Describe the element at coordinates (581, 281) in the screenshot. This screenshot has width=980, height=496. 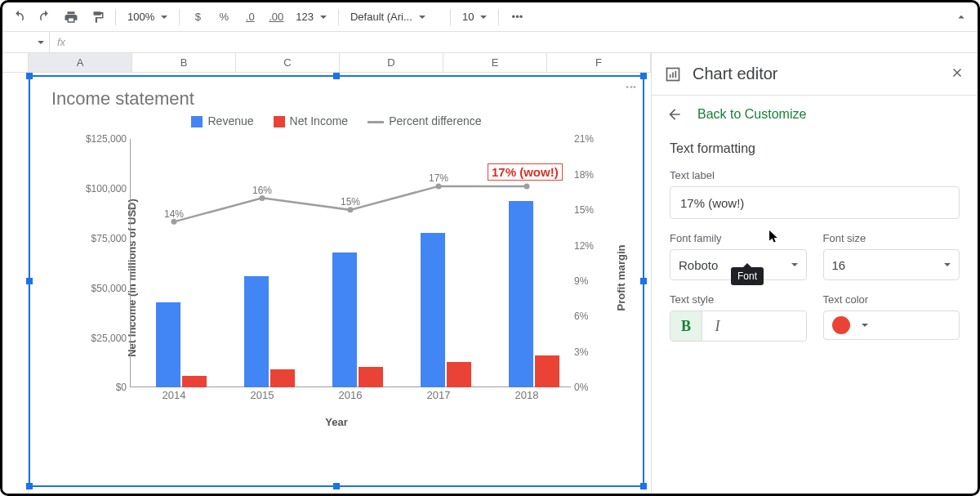
I see `y-tick-right: 9%` at that location.